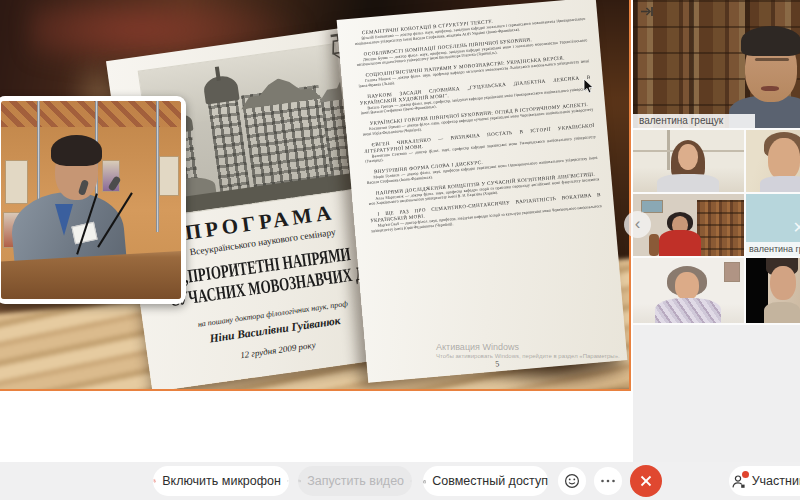 The width and height of the screenshot is (800, 500). Describe the element at coordinates (93, 200) in the screenshot. I see `speaker-video-inset` at that location.